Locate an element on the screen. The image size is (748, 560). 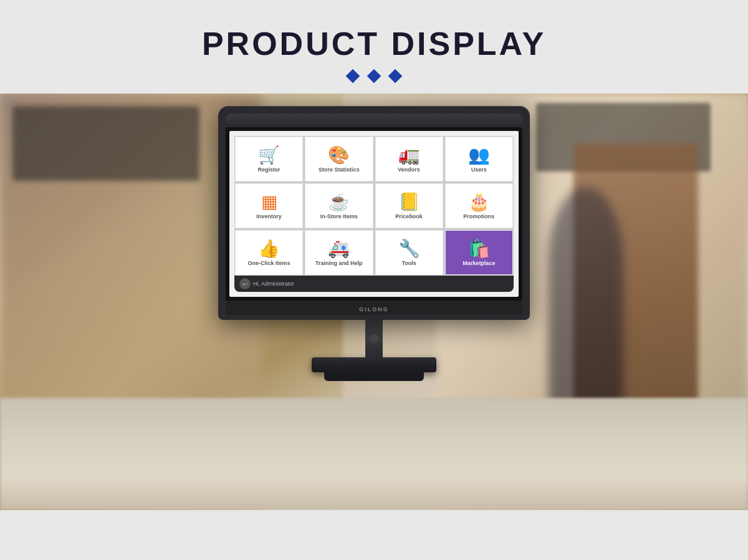
menu-item-one-click-items: 👍One-Click Items is located at coordinates (269, 253).